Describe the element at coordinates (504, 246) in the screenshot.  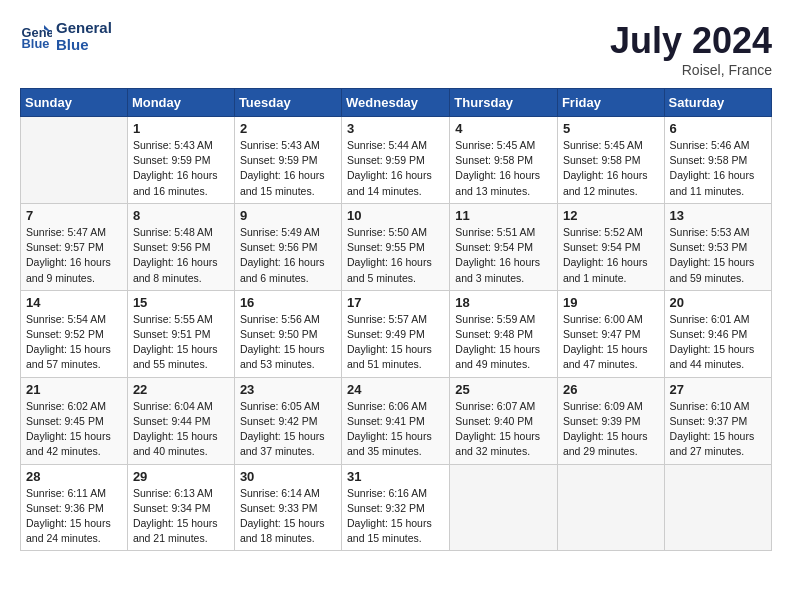
I see `calendar-cell: 11 Sunrise: 5:51 AM Sunset: 9:54 PM Dayl…` at that location.